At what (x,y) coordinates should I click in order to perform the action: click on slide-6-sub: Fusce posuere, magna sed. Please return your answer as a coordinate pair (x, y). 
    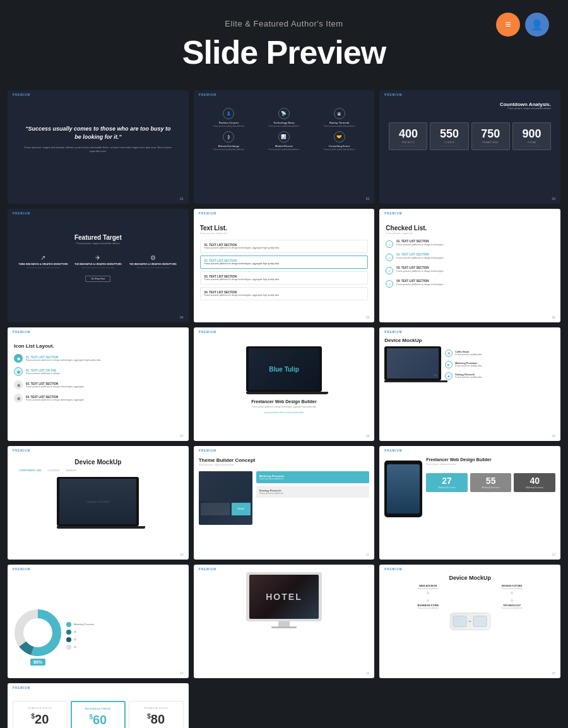
    Looking at the image, I should click on (470, 233).